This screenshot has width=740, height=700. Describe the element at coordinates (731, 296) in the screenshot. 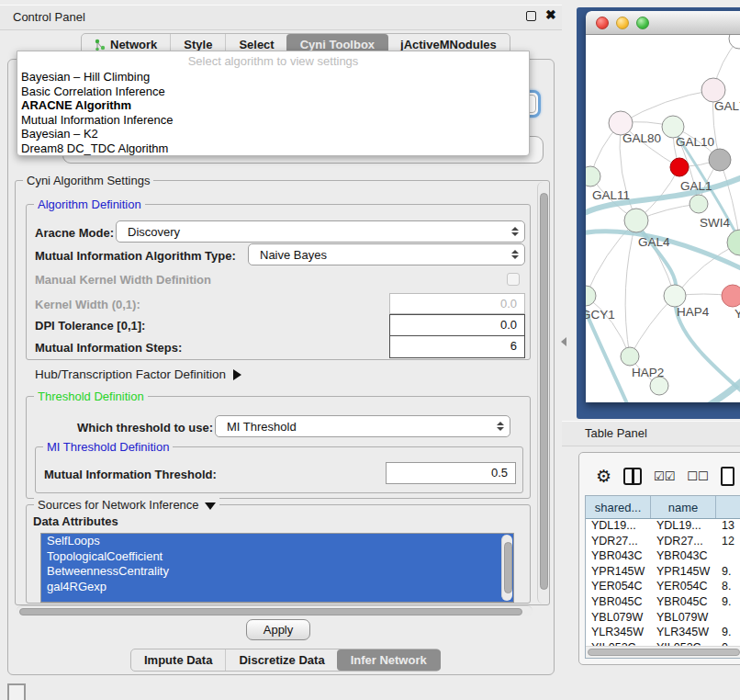

I see `network-node-salmon-node` at that location.